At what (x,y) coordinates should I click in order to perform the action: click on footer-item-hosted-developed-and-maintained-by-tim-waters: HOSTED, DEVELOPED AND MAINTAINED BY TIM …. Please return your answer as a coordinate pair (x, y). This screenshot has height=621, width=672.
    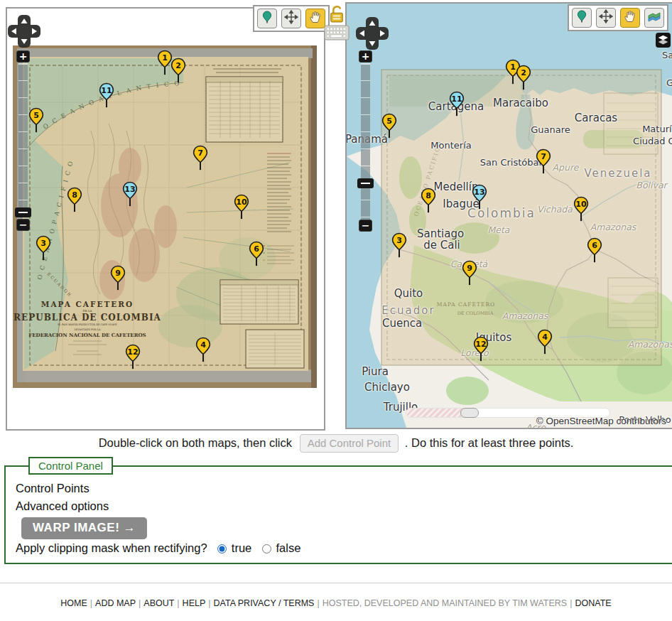
    Looking at the image, I should click on (445, 603).